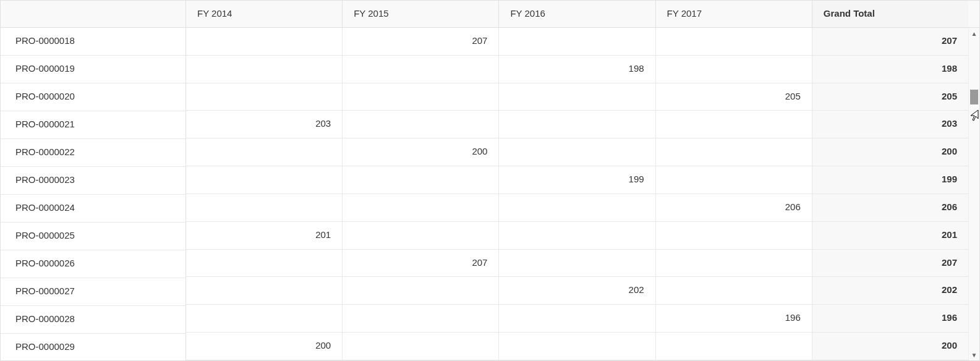 This screenshot has height=361, width=980. I want to click on cell-total: 203, so click(890, 124).